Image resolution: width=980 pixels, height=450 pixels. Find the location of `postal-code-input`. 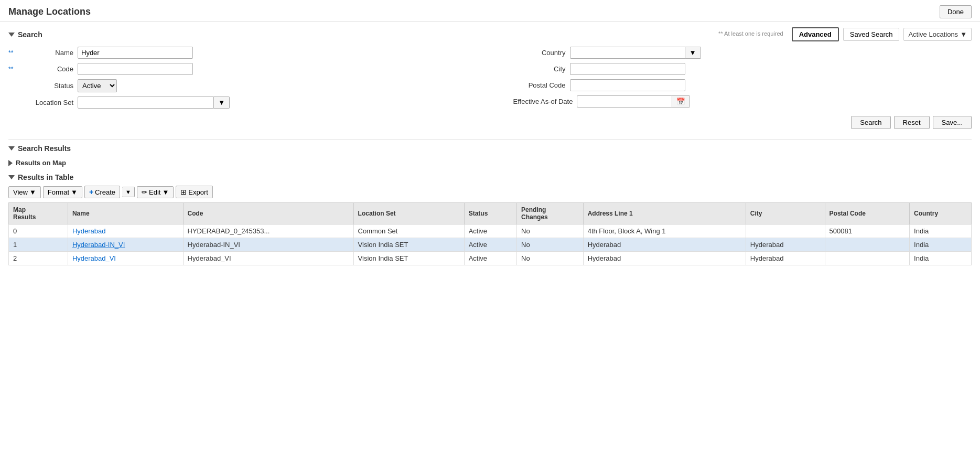

postal-code-input is located at coordinates (628, 85).